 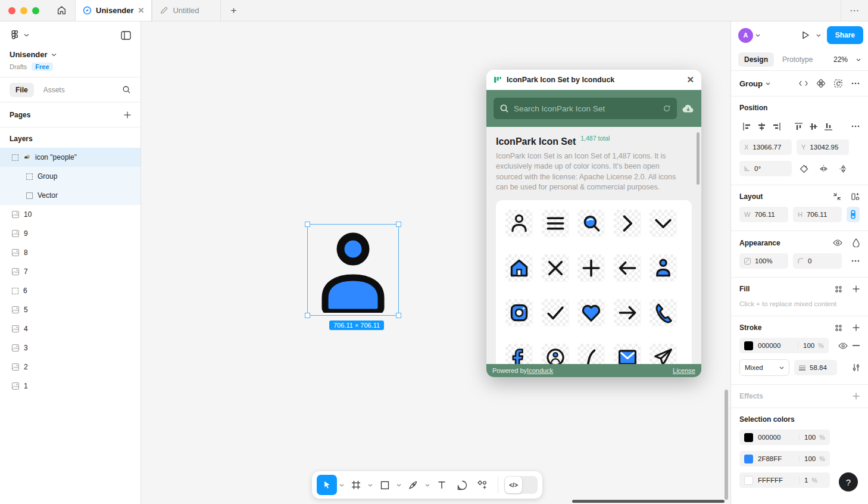 What do you see at coordinates (70, 329) in the screenshot?
I see `layer-item-4: 4` at bounding box center [70, 329].